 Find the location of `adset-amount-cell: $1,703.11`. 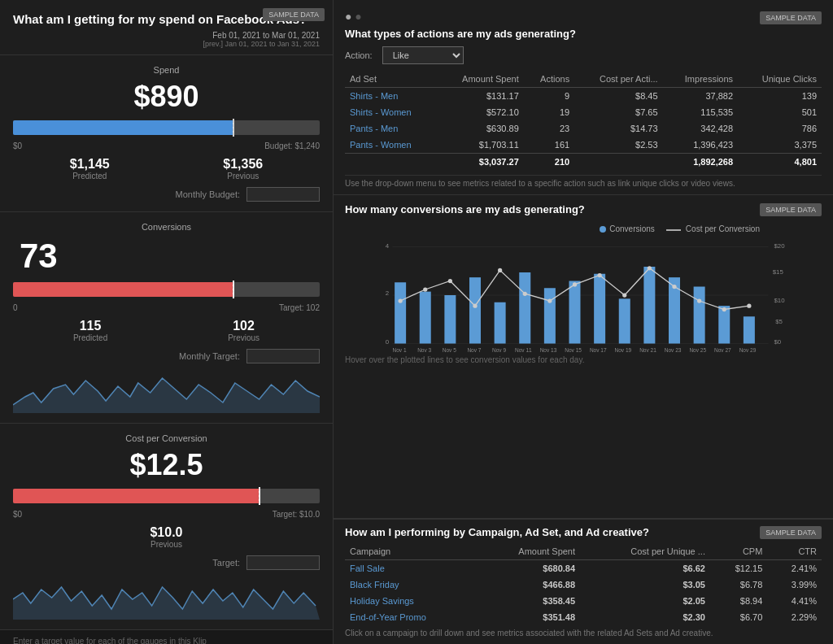

adset-amount-cell: $1,703.11 is located at coordinates (481, 145).